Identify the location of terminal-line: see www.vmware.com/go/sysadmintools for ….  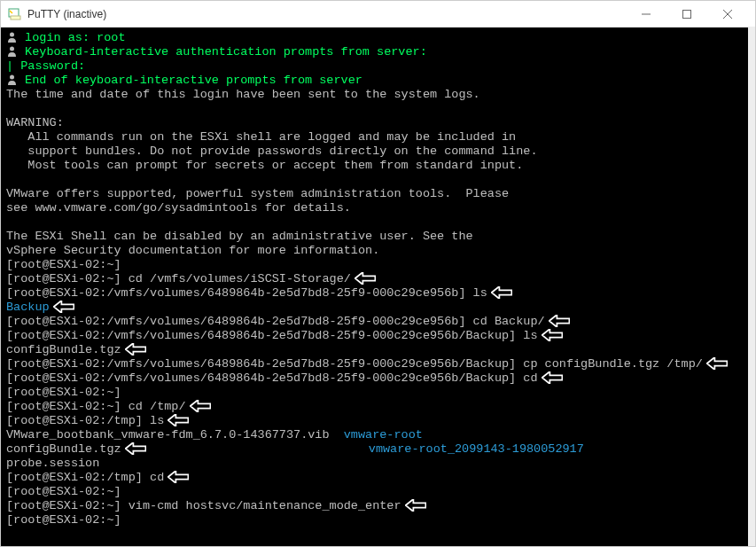
(374, 208).